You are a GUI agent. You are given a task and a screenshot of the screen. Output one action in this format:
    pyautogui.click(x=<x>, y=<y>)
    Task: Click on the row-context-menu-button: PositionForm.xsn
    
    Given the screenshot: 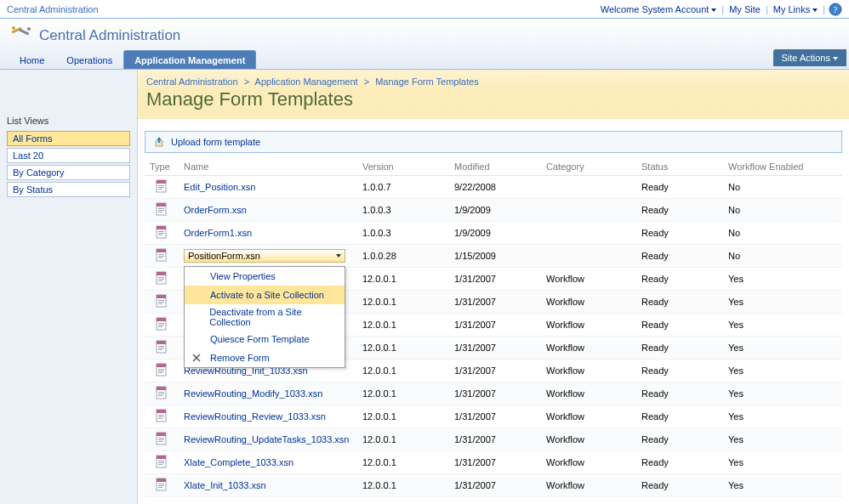 What is the action you would take?
    pyautogui.click(x=265, y=256)
    